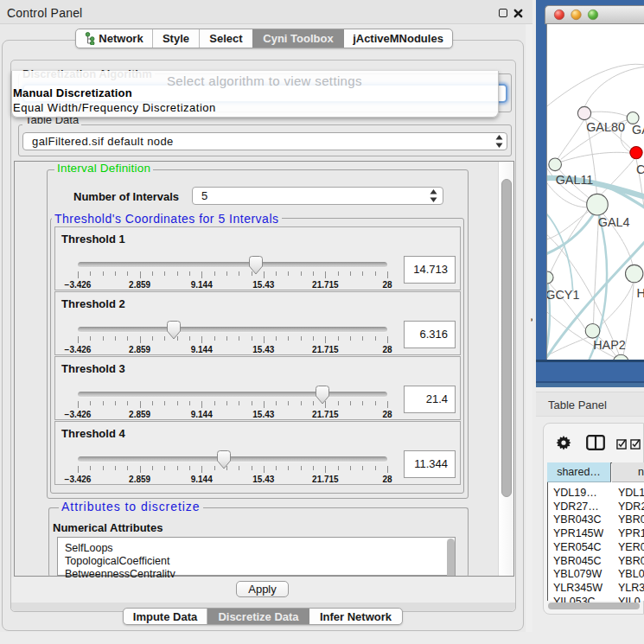  I want to click on svg-text: GAL4, so click(614, 222).